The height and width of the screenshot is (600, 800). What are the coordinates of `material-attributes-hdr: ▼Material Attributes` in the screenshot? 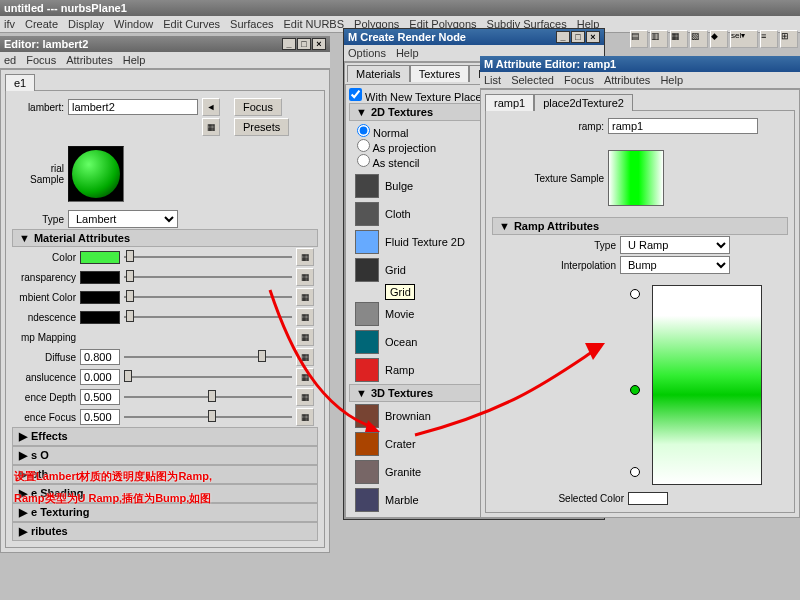 It's located at (165, 238).